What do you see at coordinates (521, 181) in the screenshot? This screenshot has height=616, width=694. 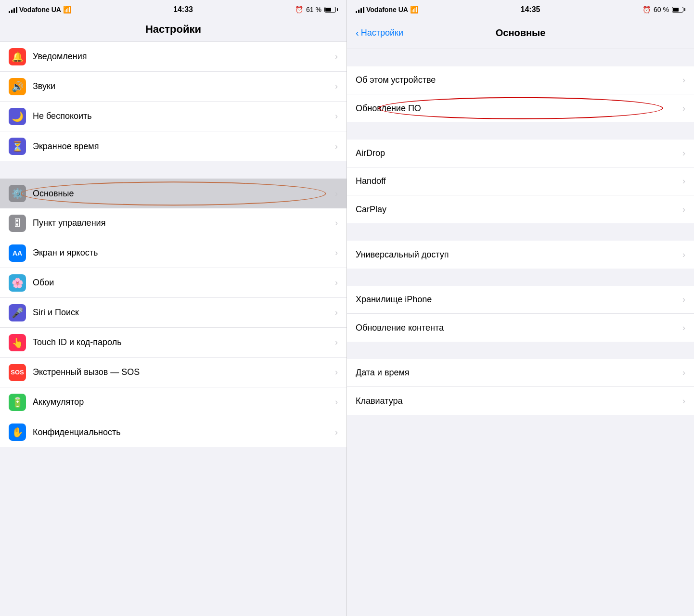 I see `right-group-2: AirDrop › Handoff › CarPlay ›` at bounding box center [521, 181].